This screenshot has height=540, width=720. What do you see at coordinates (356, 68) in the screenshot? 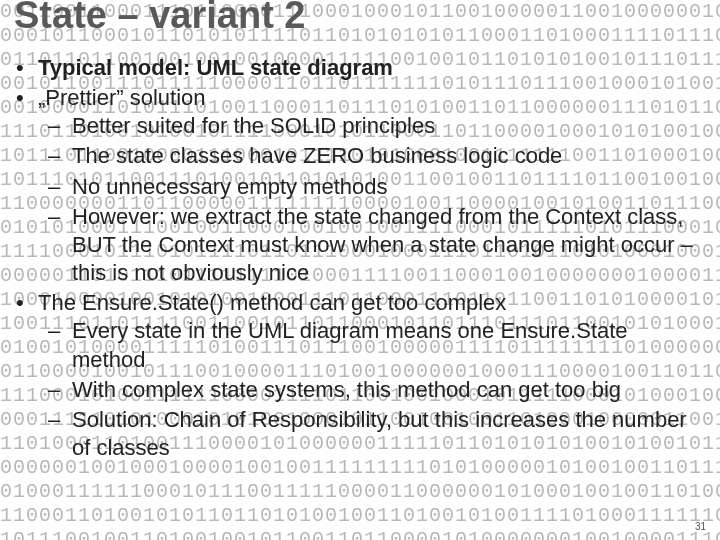
I see `bullet-level1: Typical model: UML state diagram` at bounding box center [356, 68].